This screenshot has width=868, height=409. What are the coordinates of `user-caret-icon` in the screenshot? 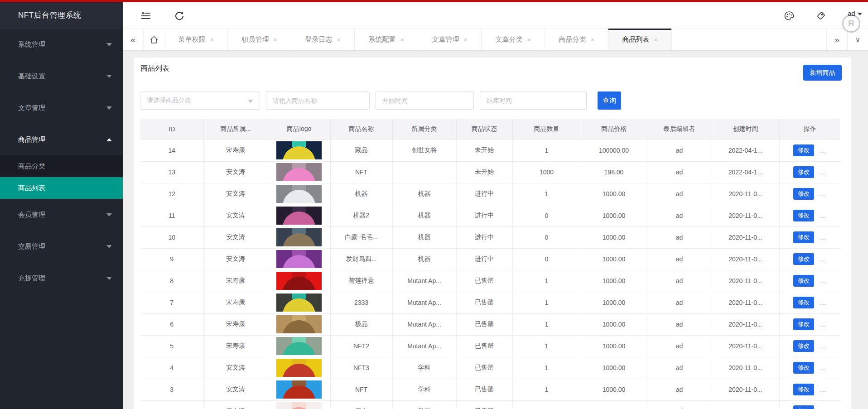 It's located at (860, 14).